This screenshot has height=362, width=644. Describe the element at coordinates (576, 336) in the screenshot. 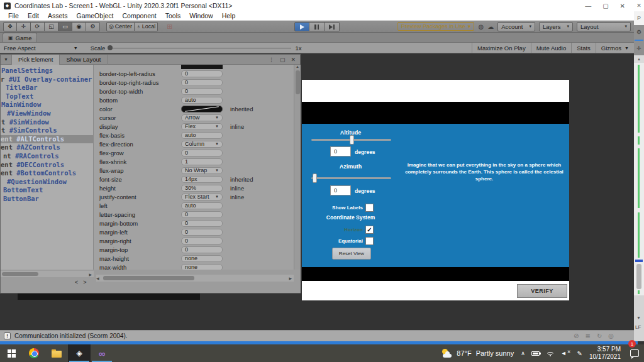

I see `debugger-detached-icon: ⊘` at that location.